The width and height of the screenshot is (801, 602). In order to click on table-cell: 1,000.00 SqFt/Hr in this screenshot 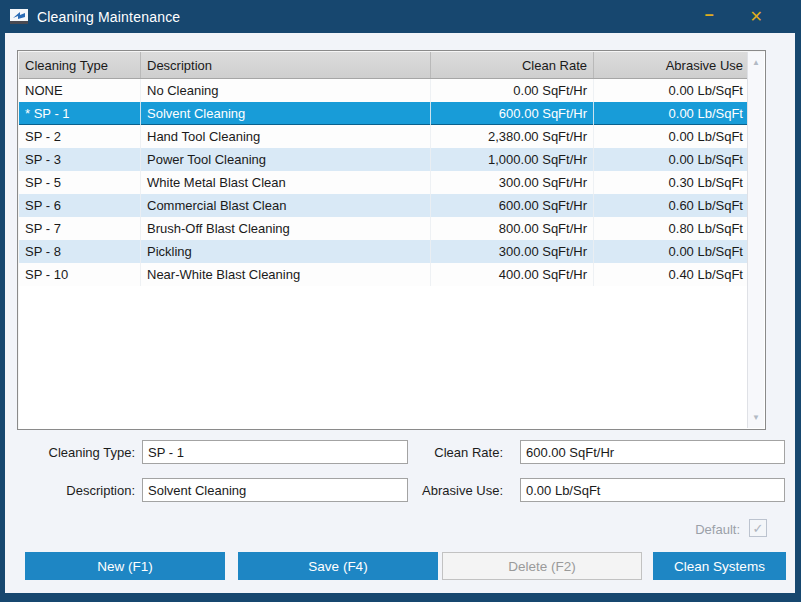, I will do `click(512, 160)`.